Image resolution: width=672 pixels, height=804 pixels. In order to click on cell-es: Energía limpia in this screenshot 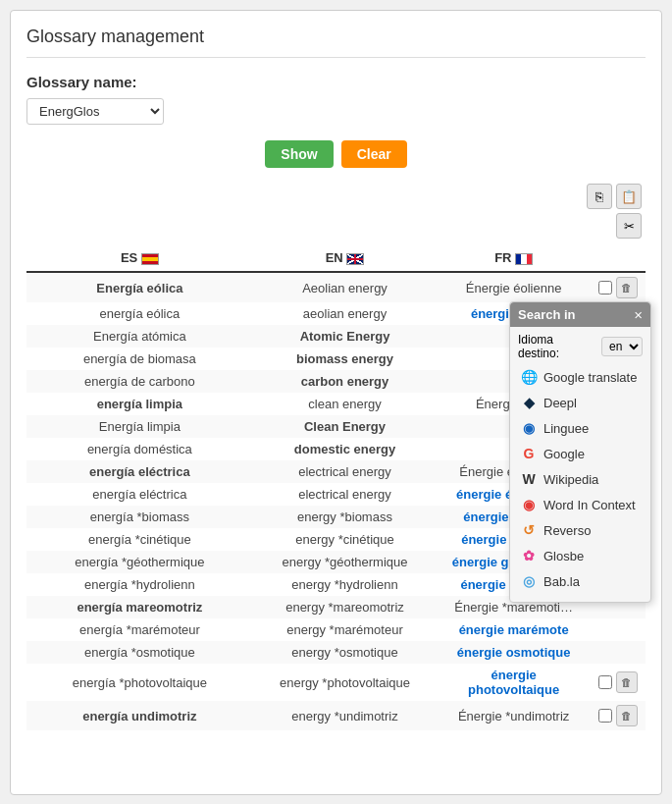, I will do `click(139, 426)`.